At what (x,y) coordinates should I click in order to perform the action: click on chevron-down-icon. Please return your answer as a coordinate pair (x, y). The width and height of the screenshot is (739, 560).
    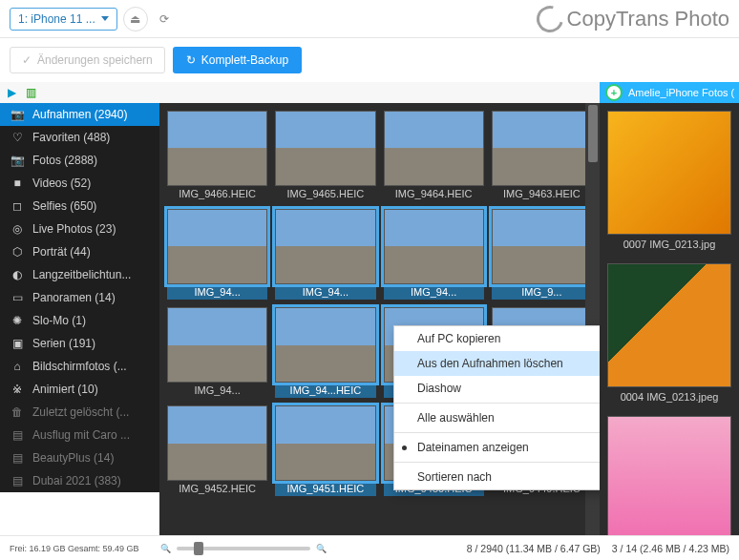
    Looking at the image, I should click on (105, 19).